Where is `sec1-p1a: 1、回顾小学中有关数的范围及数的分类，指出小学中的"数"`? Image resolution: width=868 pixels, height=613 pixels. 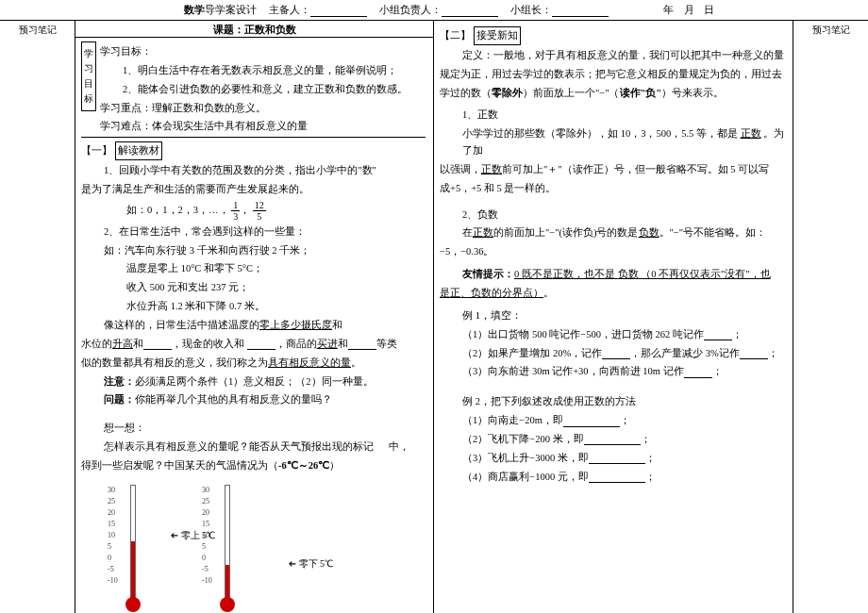
sec1-p1a: 1、回顾小学中有关数的范围及数的分类，指出小学中的"数" is located at coordinates (253, 171).